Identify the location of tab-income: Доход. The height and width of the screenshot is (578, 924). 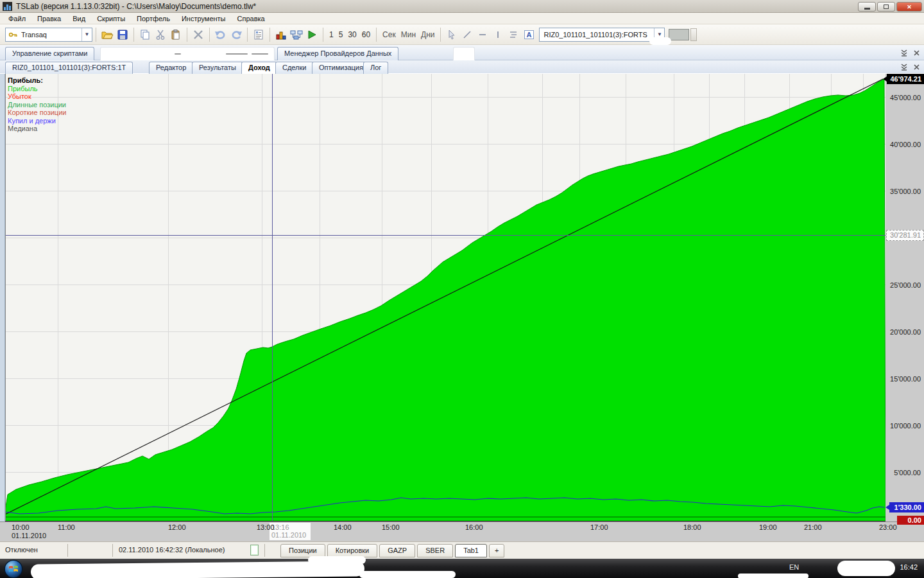
(259, 68).